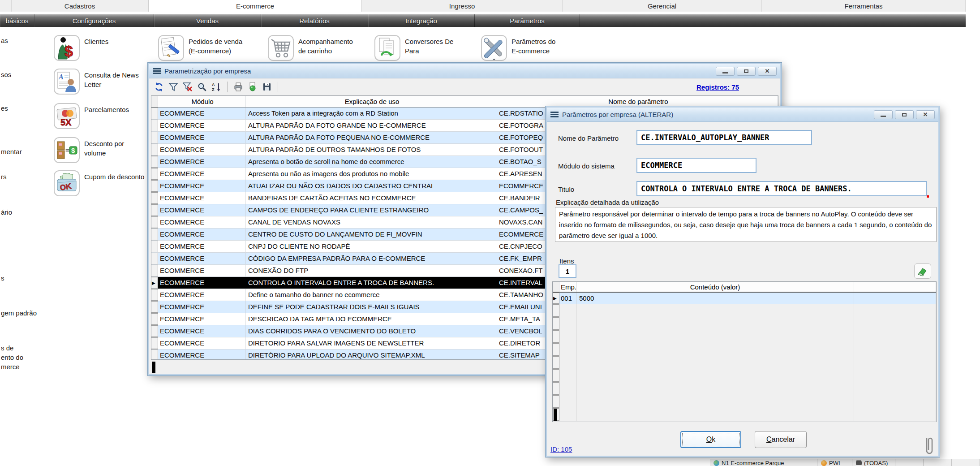 This screenshot has width=980, height=466. What do you see at coordinates (253, 87) in the screenshot?
I see `export-button` at bounding box center [253, 87].